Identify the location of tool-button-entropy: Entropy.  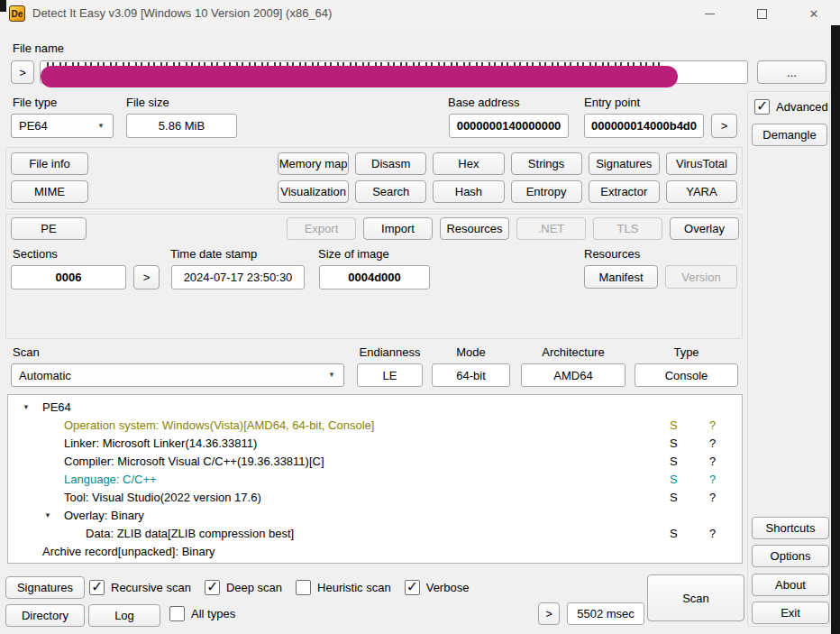
(546, 191).